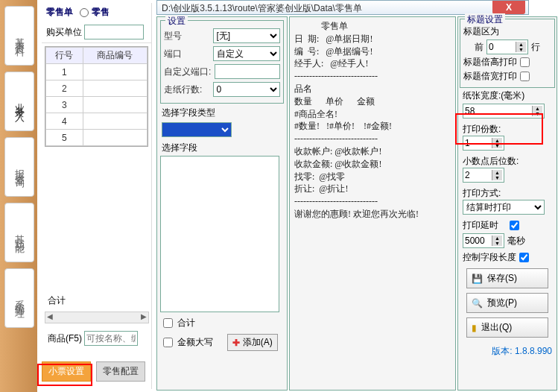  Describe the element at coordinates (484, 143) in the screenshot. I see `copies-spinner: ▲▼` at that location.